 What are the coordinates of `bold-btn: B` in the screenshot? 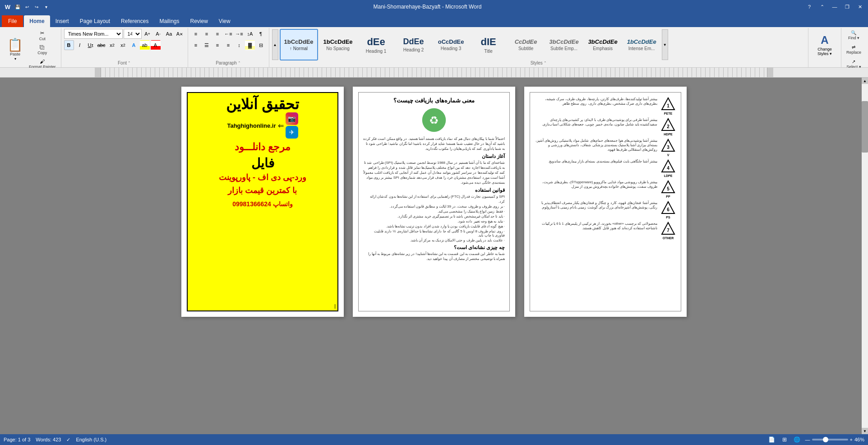 It's located at (69, 45).